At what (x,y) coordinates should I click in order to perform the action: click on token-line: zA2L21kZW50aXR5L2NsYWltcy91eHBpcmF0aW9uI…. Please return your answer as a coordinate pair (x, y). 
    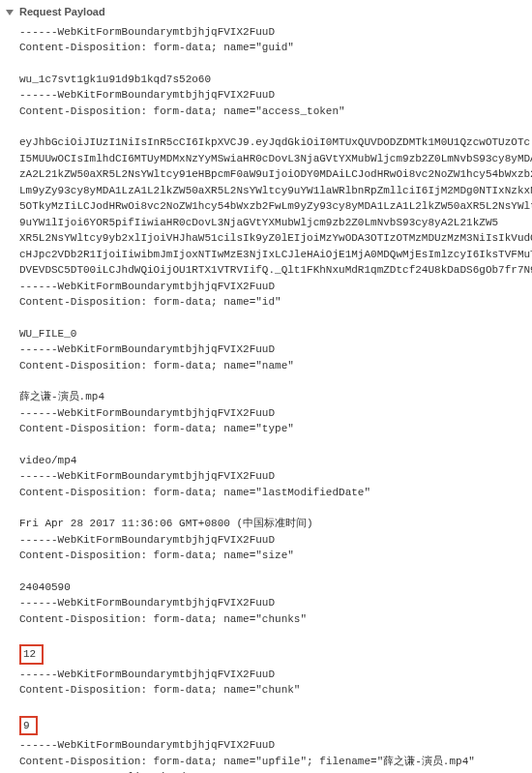
    Looking at the image, I should click on (276, 174).